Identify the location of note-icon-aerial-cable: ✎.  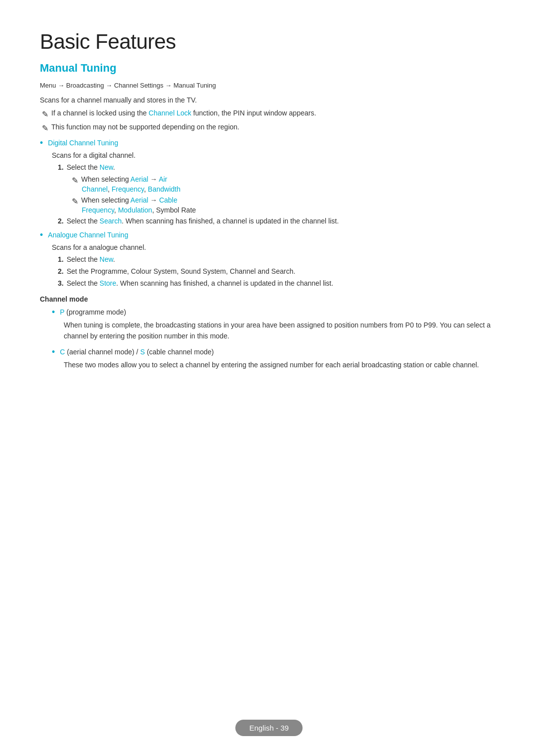
(75, 201).